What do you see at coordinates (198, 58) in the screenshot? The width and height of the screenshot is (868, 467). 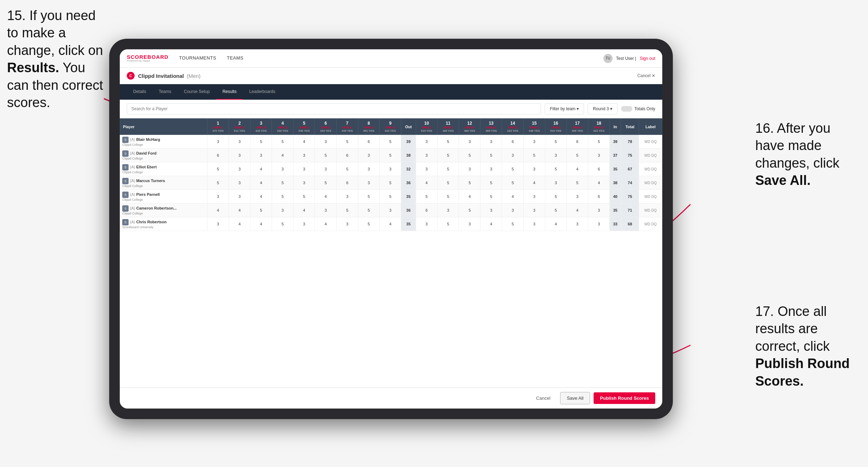 I see `nav-tournaments: TOURNAMENTS` at bounding box center [198, 58].